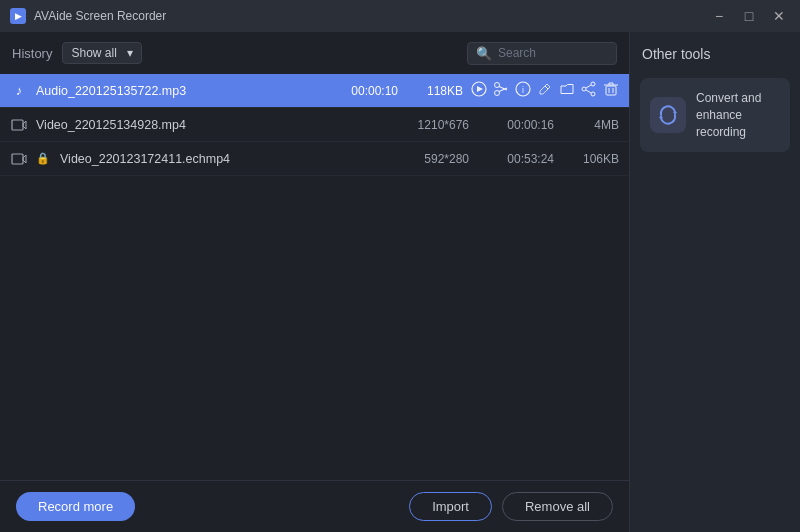 This screenshot has height=532, width=800. Describe the element at coordinates (76, 506) in the screenshot. I see `record-more-button: Record more` at that location.